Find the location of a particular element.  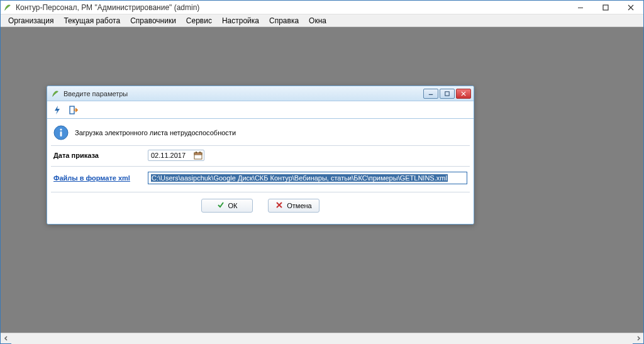

cancel-button: Отмена is located at coordinates (294, 206).